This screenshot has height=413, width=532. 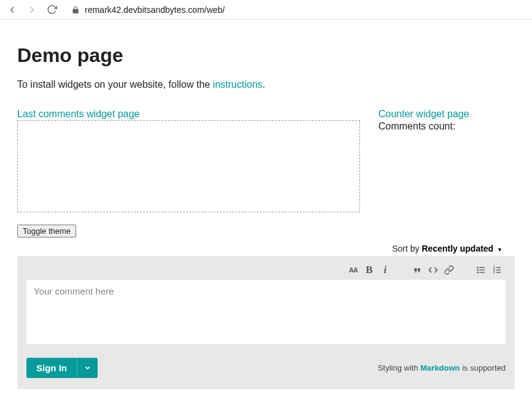 What do you see at coordinates (266, 85) in the screenshot?
I see `install-instructions: To install widgets on your website, foll…` at bounding box center [266, 85].